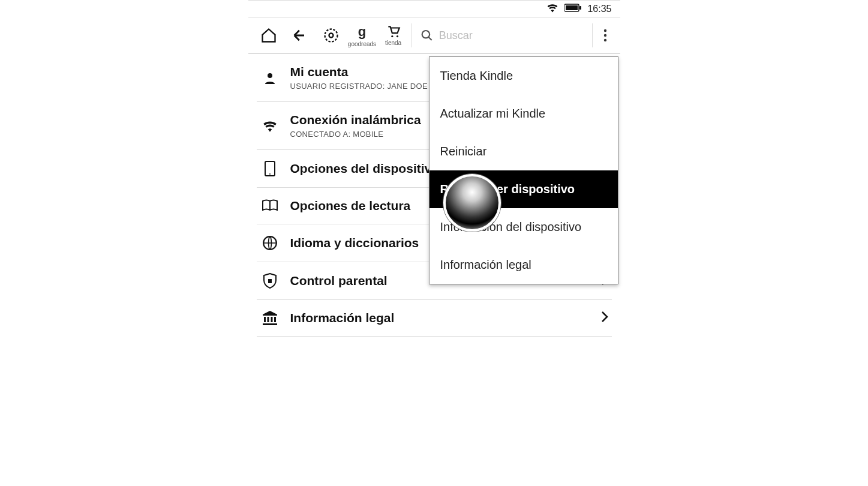 The width and height of the screenshot is (868, 486). What do you see at coordinates (300, 35) in the screenshot?
I see `back-button` at bounding box center [300, 35].